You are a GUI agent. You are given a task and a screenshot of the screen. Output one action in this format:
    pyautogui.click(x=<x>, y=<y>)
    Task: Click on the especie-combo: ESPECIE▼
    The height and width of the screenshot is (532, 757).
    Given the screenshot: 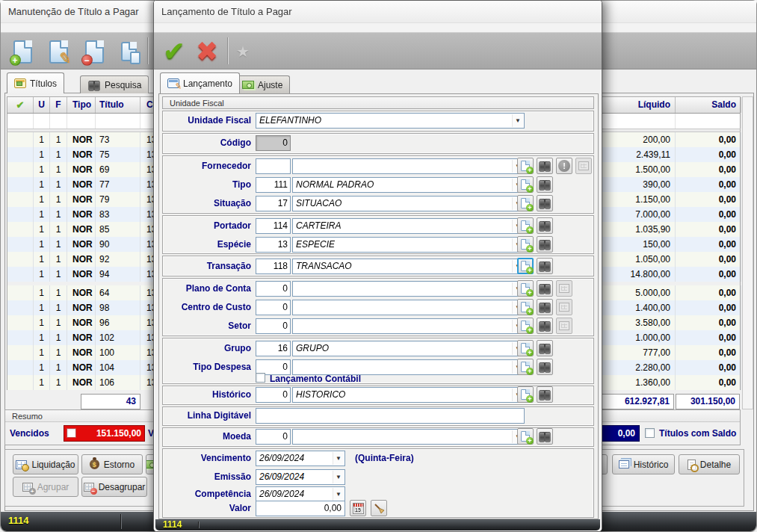 What is the action you would take?
    pyautogui.click(x=408, y=245)
    